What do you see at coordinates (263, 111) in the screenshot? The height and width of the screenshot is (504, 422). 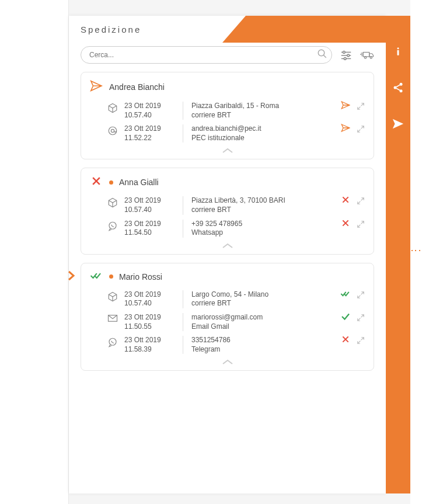 I see `delivery-description: Piazza Garibaldi, 15 - Romacorriere BRT` at bounding box center [263, 111].